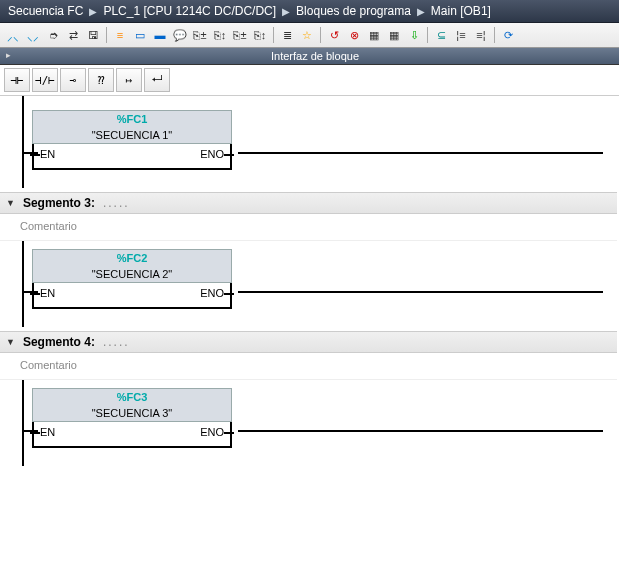 The width and height of the screenshot is (619, 576). Describe the element at coordinates (45, 80) in the screenshot. I see `ladder-contact-nc: ⊣/⊢` at that location.